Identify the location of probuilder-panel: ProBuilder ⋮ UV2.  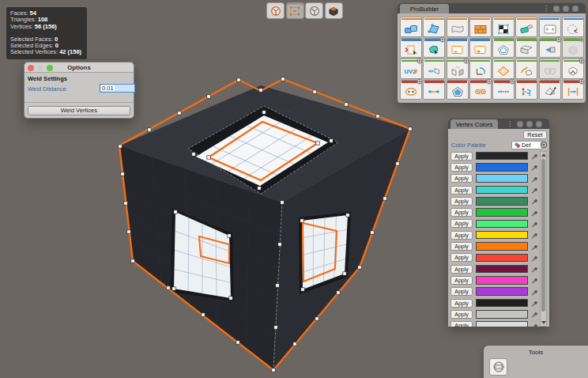
(492, 53).